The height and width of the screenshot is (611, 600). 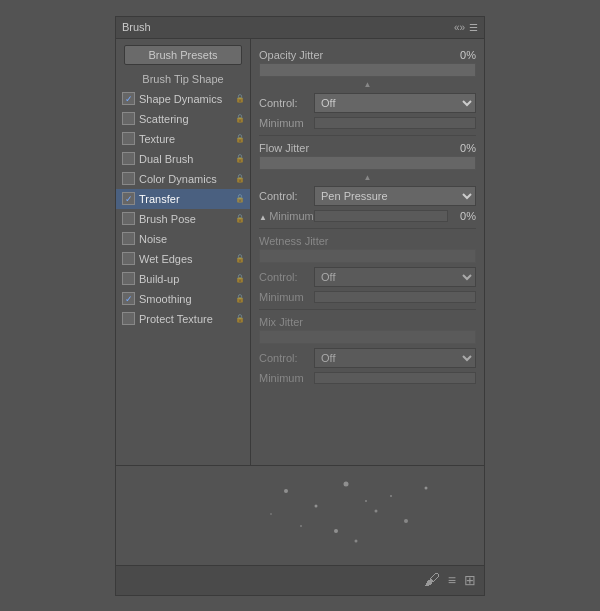 I want to click on label-scattering: Scattering, so click(x=186, y=119).